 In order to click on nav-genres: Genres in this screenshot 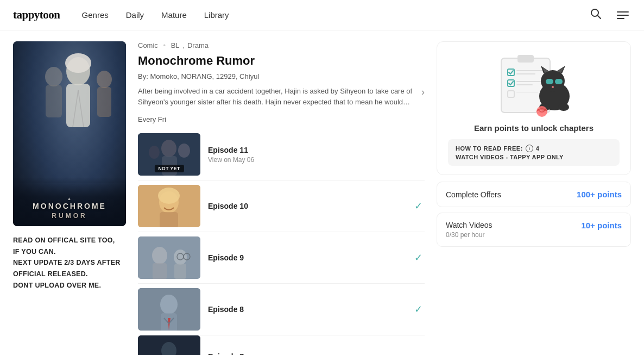, I will do `click(96, 15)`.